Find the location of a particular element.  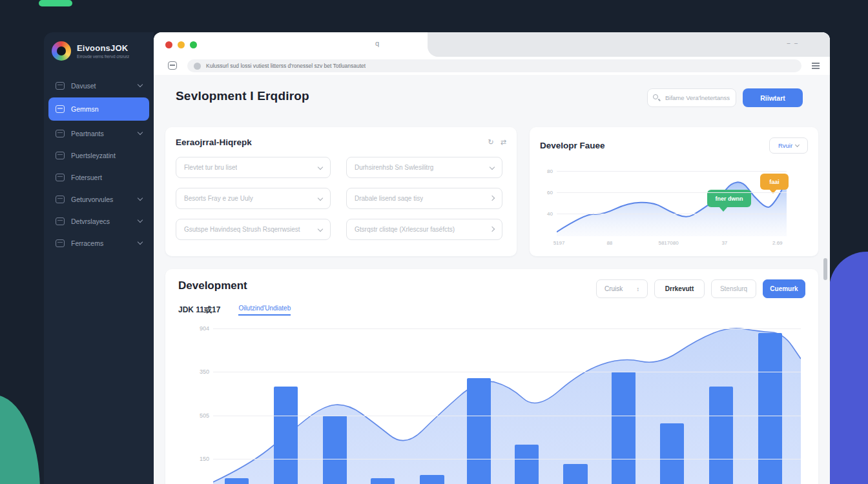

stepper-dropdown-button: Cruisk ↕ is located at coordinates (622, 289).